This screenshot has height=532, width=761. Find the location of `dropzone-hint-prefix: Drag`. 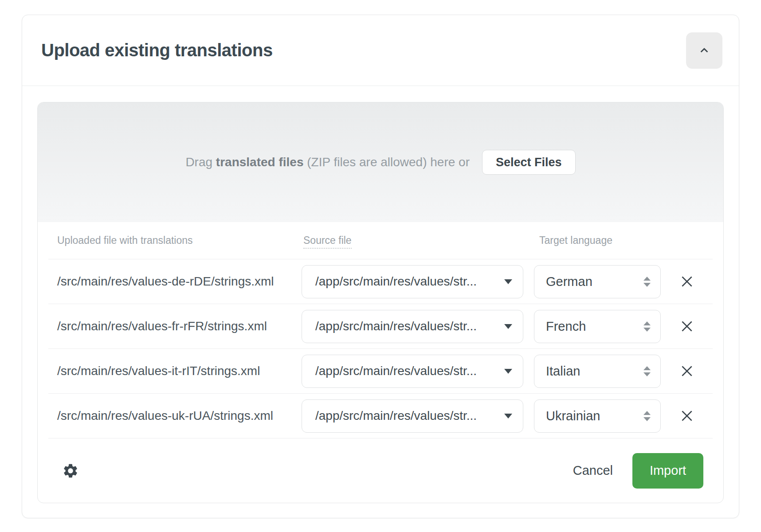

dropzone-hint-prefix: Drag is located at coordinates (200, 162).